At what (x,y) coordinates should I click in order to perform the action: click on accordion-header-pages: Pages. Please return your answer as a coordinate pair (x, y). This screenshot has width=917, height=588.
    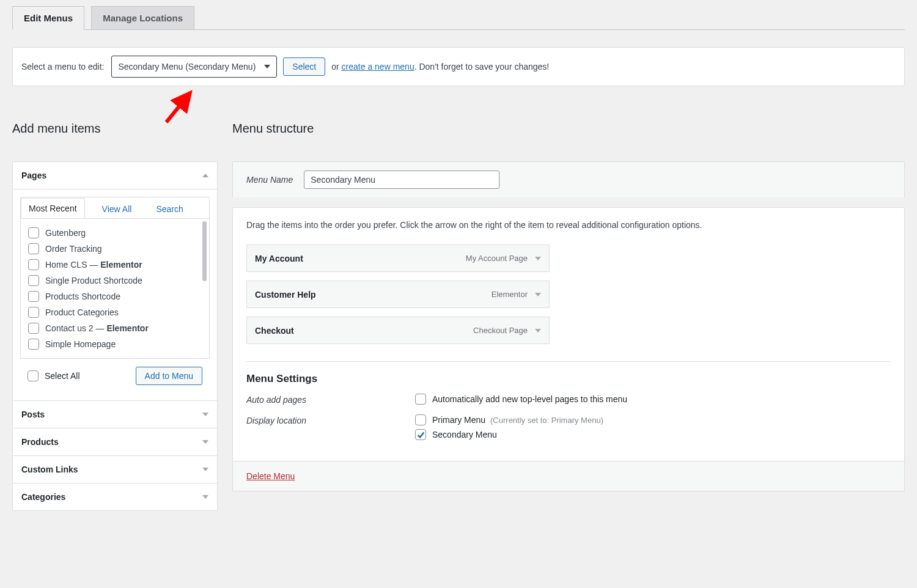
    Looking at the image, I should click on (115, 175).